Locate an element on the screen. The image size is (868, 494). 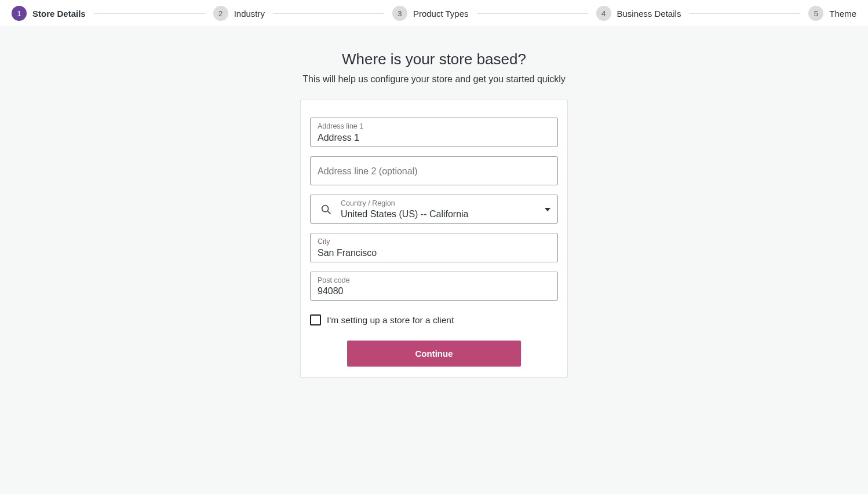
step-label: Industry is located at coordinates (249, 14).